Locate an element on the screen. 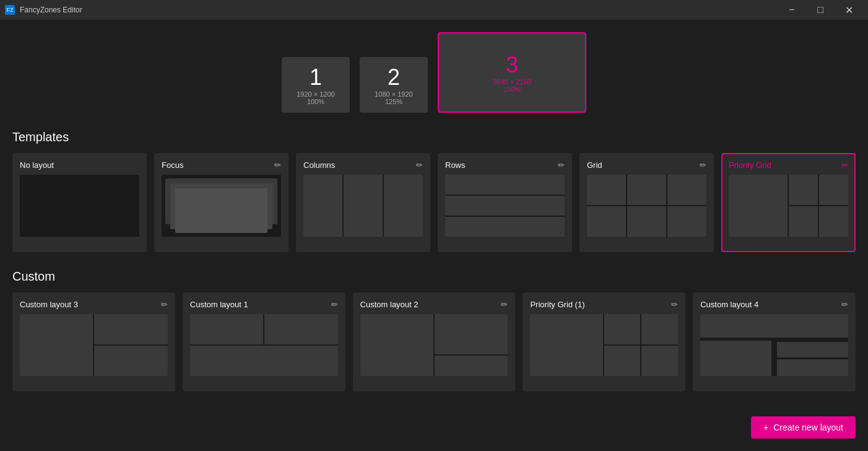 This screenshot has width=868, height=451. no-layout-title: No layout is located at coordinates (37, 165).